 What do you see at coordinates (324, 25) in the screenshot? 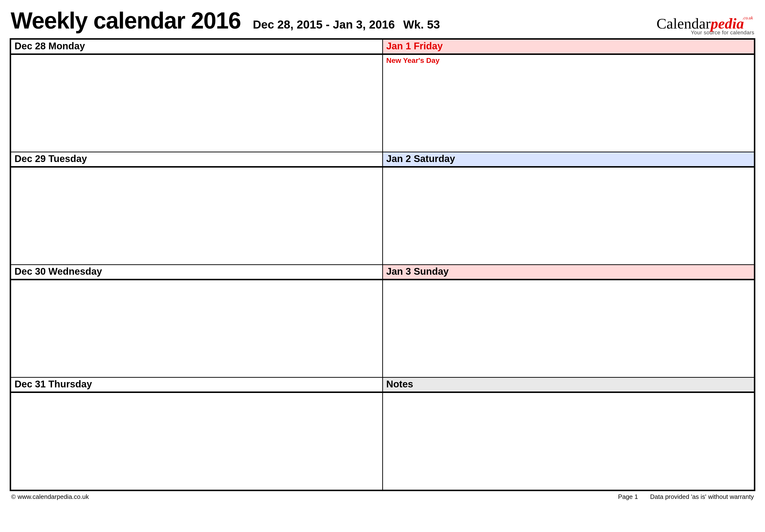
I see `date-range: Dec 28, 2015 - Jan 3, 2016` at bounding box center [324, 25].